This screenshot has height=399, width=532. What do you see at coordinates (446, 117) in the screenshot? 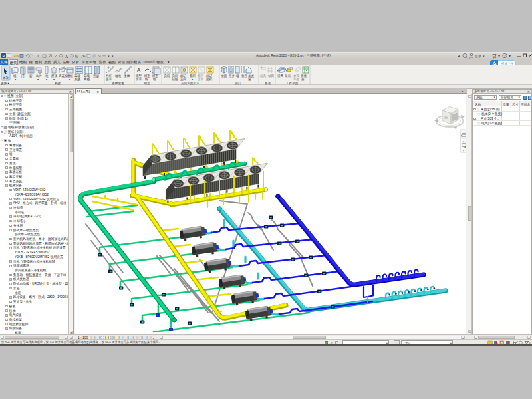
I see `svg-text: 前` at bounding box center [446, 117].